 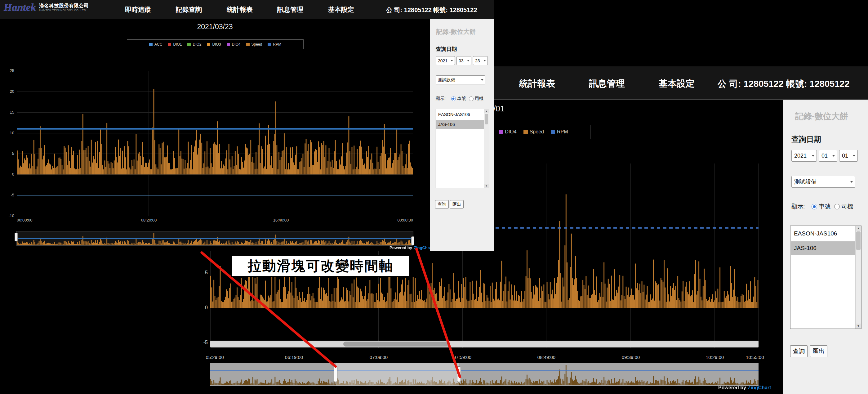 I want to click on x-tick-label: 16:40:00, so click(x=281, y=220).